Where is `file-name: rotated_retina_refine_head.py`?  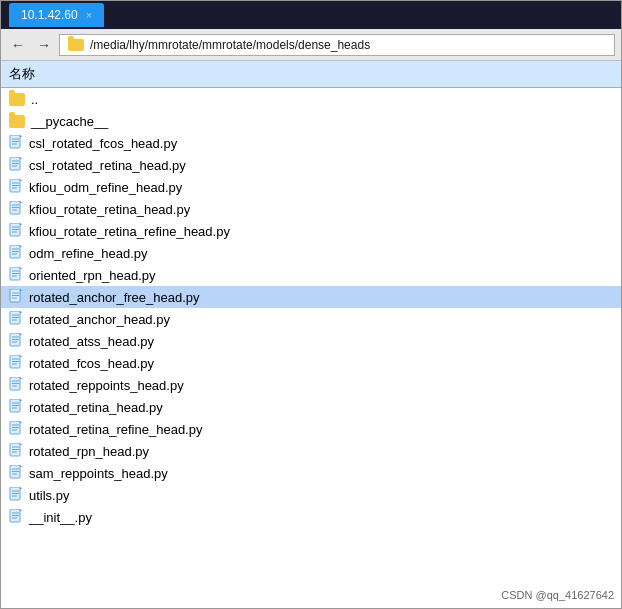
file-name: rotated_retina_refine_head.py is located at coordinates (116, 430).